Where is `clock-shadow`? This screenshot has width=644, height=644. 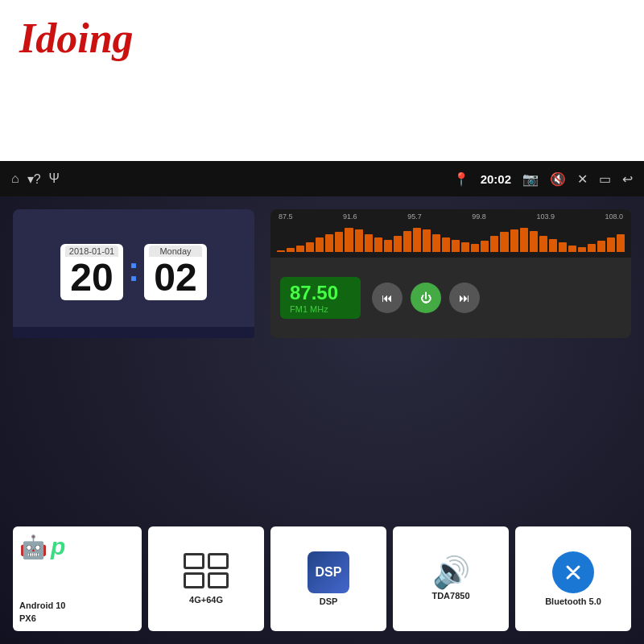
clock-shadow is located at coordinates (134, 332).